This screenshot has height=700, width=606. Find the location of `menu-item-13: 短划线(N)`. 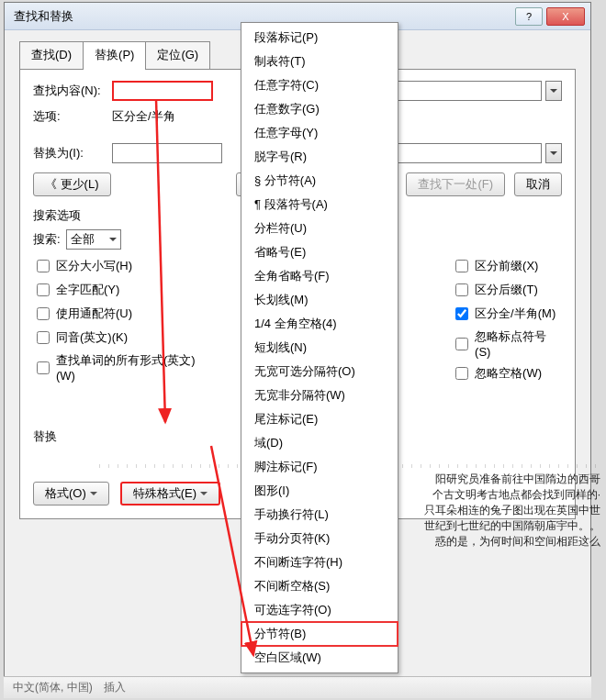

menu-item-13: 短划线(N) is located at coordinates (320, 348).